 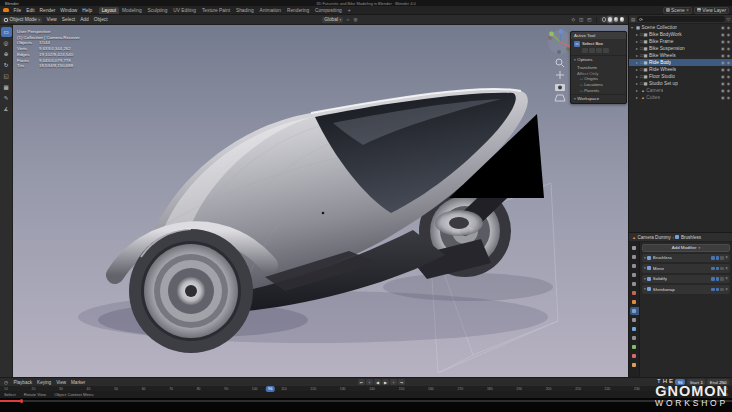 I want to click on workspace-tab: Shading, so click(x=245, y=10).